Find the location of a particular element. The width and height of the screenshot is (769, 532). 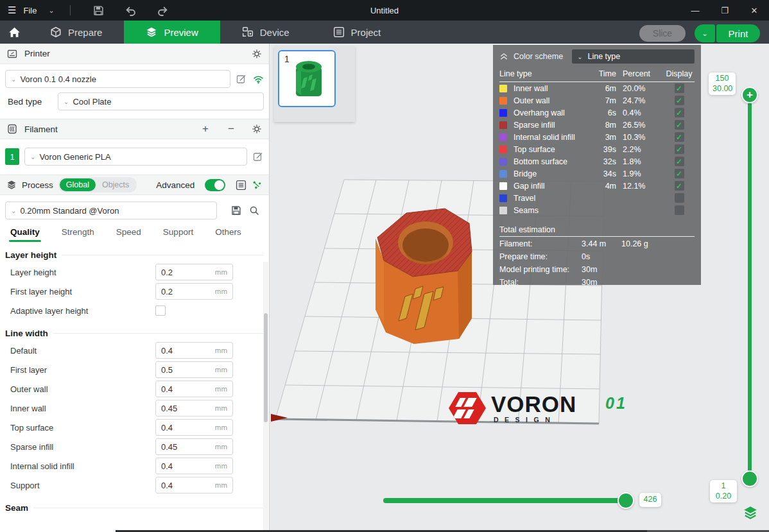

setting-checkbox is located at coordinates (160, 311).